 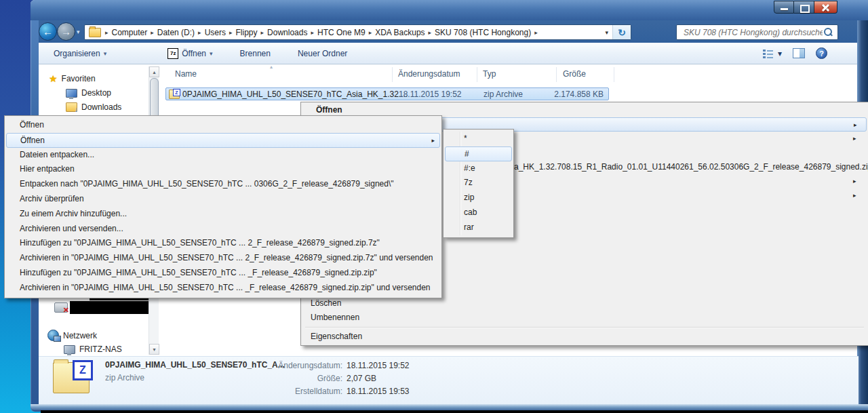 What do you see at coordinates (72, 107) in the screenshot?
I see `downloads-icon: ↓` at bounding box center [72, 107].